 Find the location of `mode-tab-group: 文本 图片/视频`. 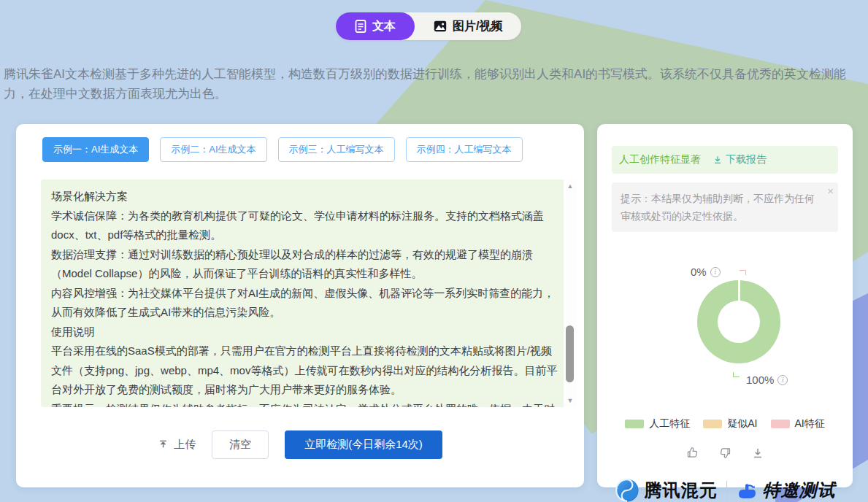

mode-tab-group: 文本 图片/视频 is located at coordinates (429, 26).